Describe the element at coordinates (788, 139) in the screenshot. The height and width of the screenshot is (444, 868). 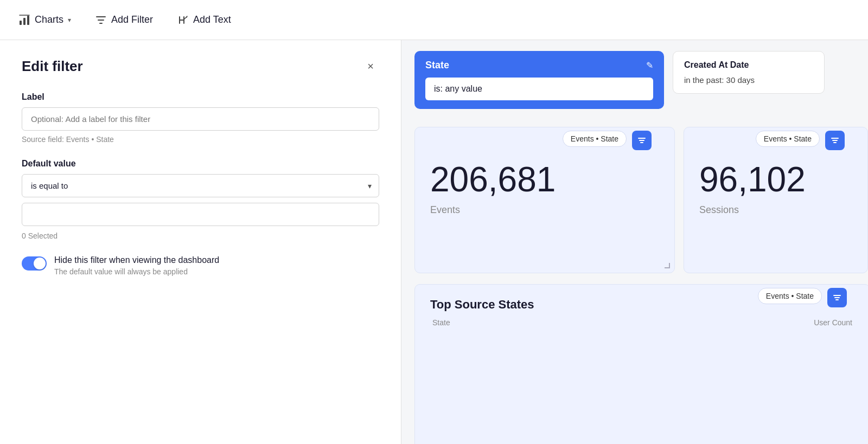
I see `metric-badge-2: Events • State` at that location.